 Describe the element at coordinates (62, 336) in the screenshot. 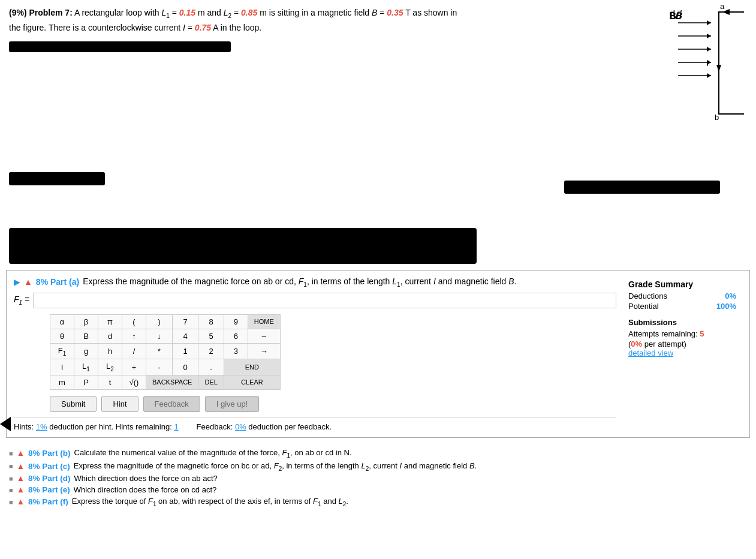

I see `kbd-theta: θ` at that location.